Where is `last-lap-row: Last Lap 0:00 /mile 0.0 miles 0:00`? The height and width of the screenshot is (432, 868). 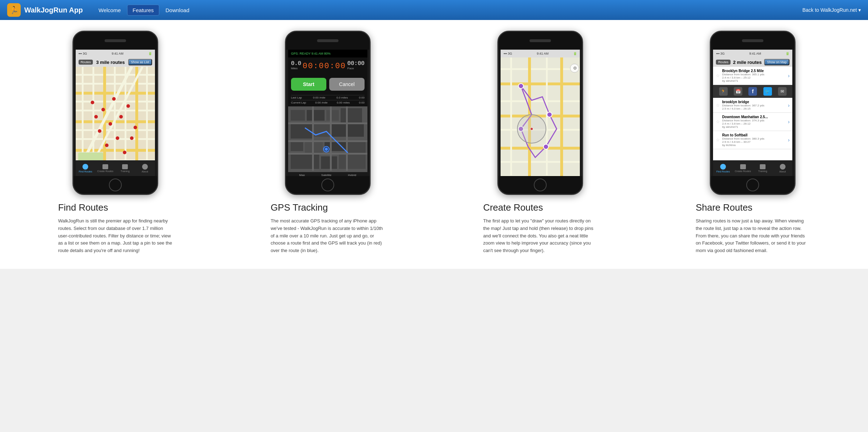 last-lap-row: Last Lap 0:00 /mile 0.0 miles 0:00 is located at coordinates (328, 97).